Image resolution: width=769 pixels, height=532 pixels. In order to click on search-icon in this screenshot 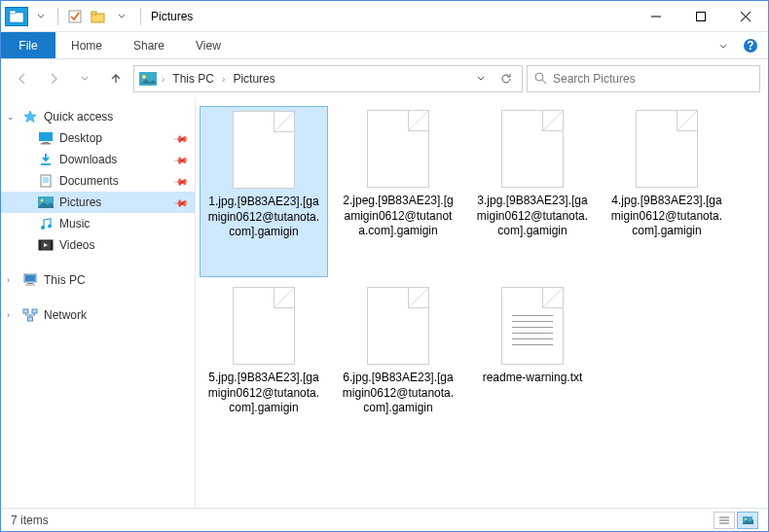, I will do `click(540, 80)`.